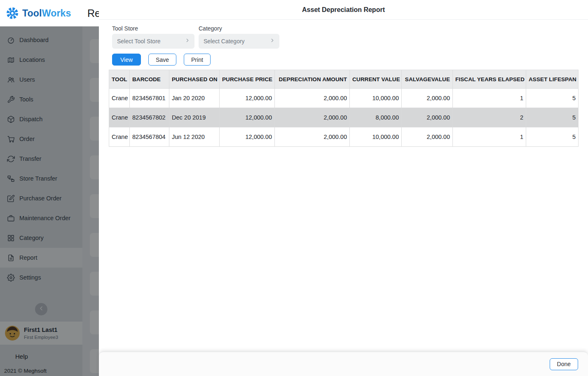  Describe the element at coordinates (564, 364) in the screenshot. I see `done-button: Done` at that location.